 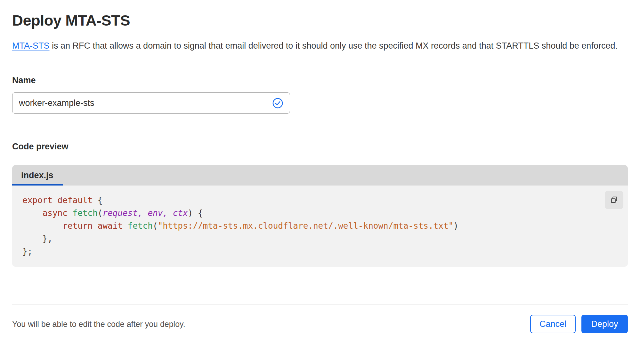 What do you see at coordinates (314, 200) in the screenshot?
I see `code-line: export default {` at bounding box center [314, 200].